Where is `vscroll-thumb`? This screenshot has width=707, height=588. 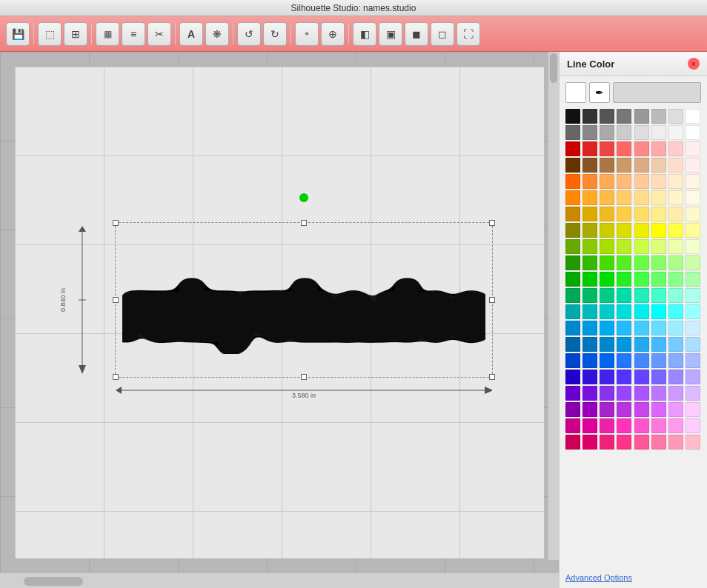
vscroll-thumb is located at coordinates (554, 68).